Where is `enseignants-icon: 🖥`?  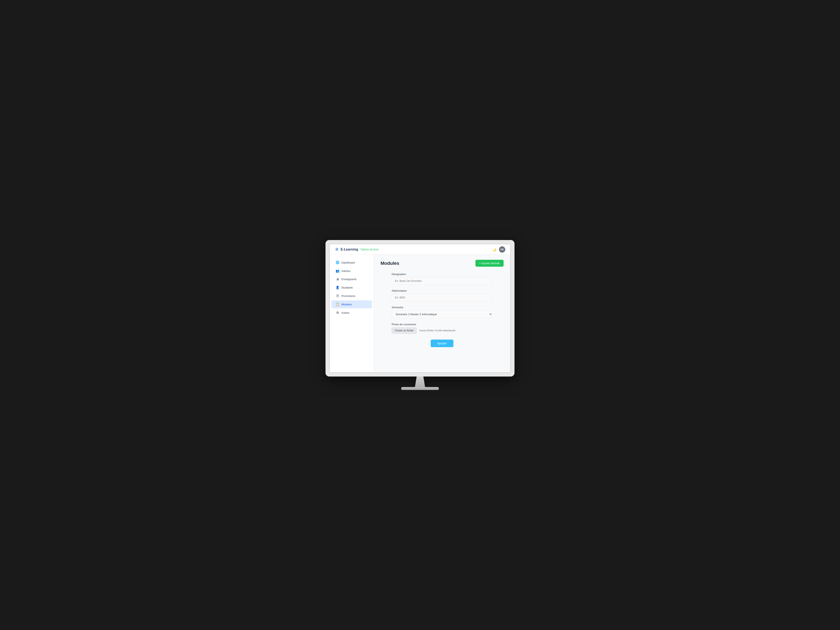 enseignants-icon: 🖥 is located at coordinates (338, 279).